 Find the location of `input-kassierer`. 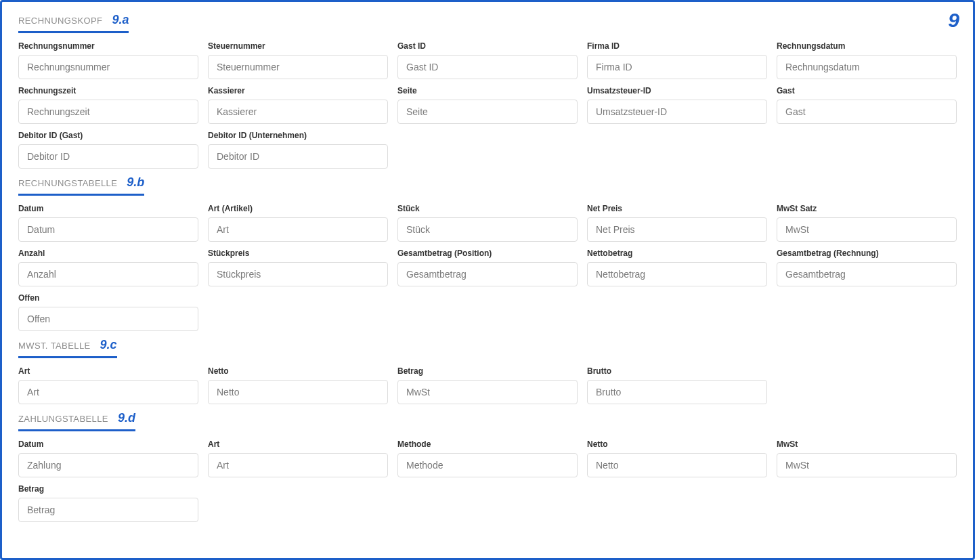

input-kassierer is located at coordinates (298, 112).